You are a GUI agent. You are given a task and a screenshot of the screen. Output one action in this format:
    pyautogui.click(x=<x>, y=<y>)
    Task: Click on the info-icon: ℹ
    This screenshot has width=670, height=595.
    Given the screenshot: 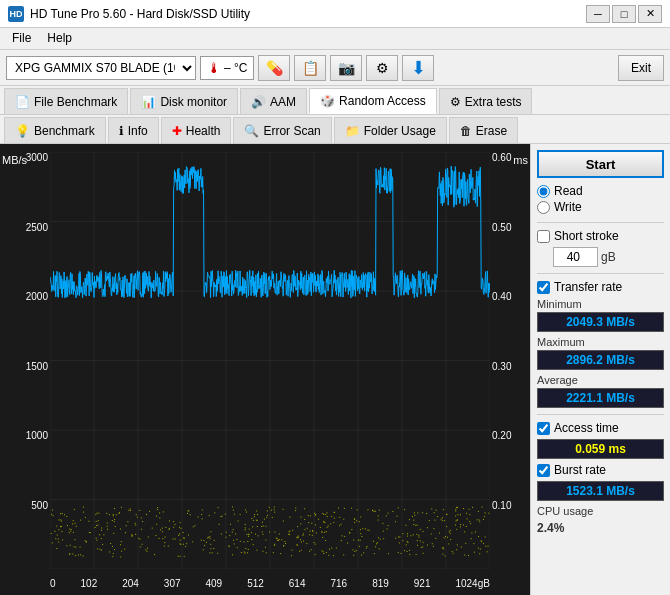 What is the action you would take?
    pyautogui.click(x=122, y=131)
    